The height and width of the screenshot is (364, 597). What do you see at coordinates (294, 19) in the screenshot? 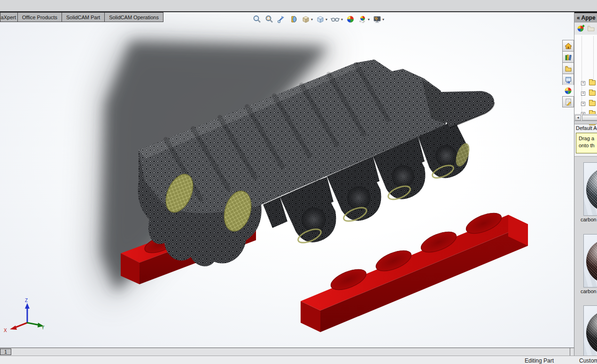
I see `section-view-icon` at bounding box center [294, 19].